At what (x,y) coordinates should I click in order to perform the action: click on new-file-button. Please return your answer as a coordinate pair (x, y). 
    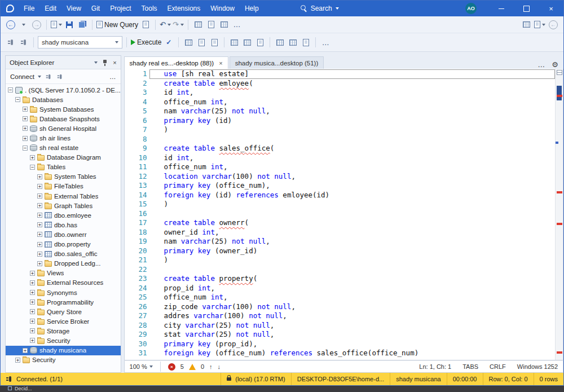
    Looking at the image, I should click on (56, 25).